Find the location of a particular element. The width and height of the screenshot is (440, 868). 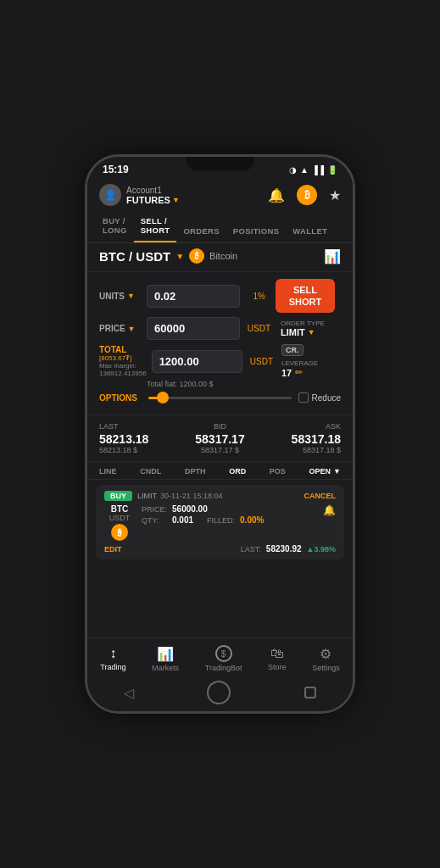

pair-coin-symbol: ₿ is located at coordinates (197, 256).